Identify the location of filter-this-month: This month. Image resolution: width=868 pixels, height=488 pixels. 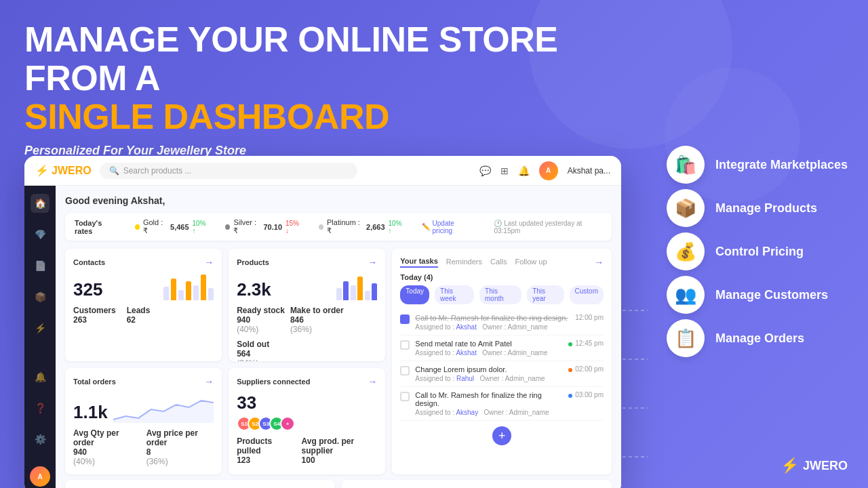
(500, 295).